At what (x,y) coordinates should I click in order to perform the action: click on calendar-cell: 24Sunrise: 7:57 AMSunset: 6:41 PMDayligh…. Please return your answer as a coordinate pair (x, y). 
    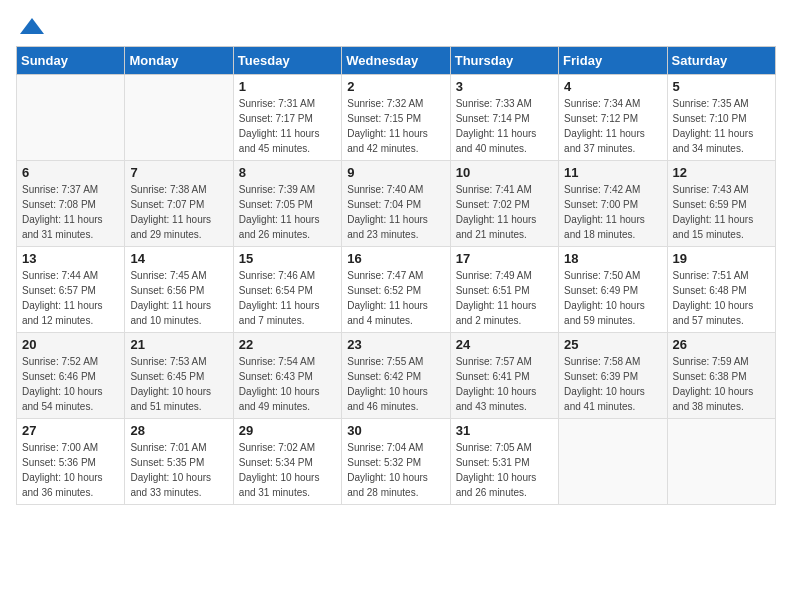
    Looking at the image, I should click on (504, 376).